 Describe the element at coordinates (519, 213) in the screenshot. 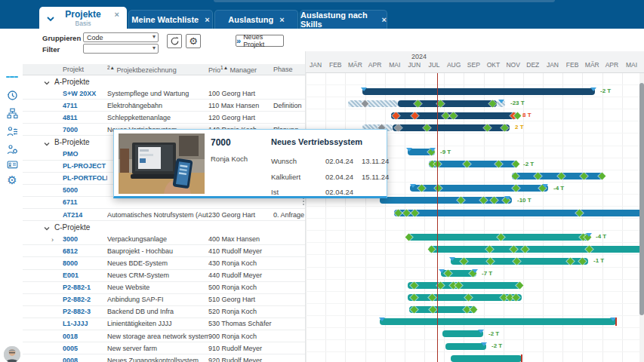

I see `gantt-bar-AT214` at that location.